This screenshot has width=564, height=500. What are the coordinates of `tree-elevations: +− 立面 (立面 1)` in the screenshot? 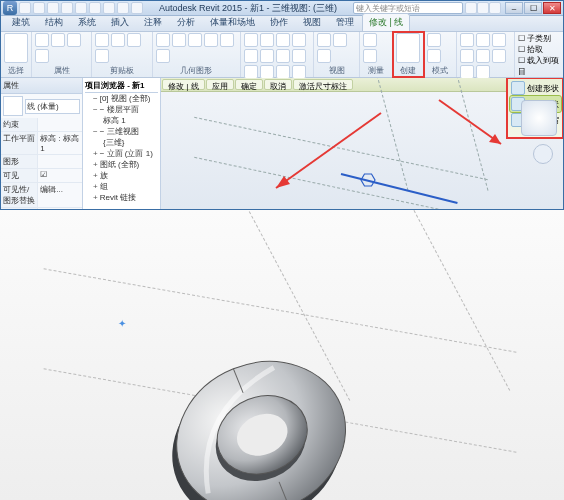 It's located at (122, 154).